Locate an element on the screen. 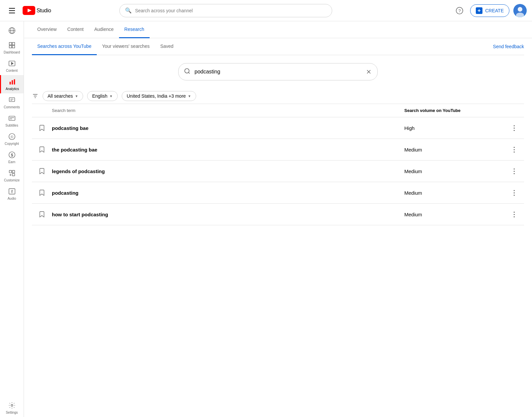  svg-text: f is located at coordinates (12, 192).